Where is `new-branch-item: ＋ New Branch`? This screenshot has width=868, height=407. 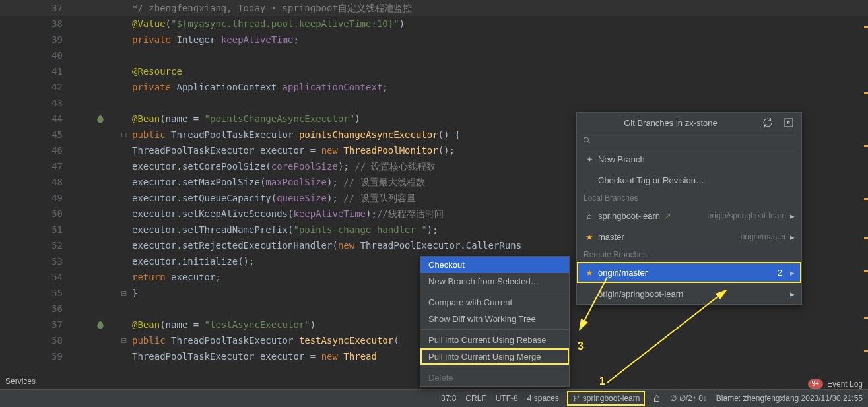 new-branch-item: ＋ New Branch is located at coordinates (689, 159).